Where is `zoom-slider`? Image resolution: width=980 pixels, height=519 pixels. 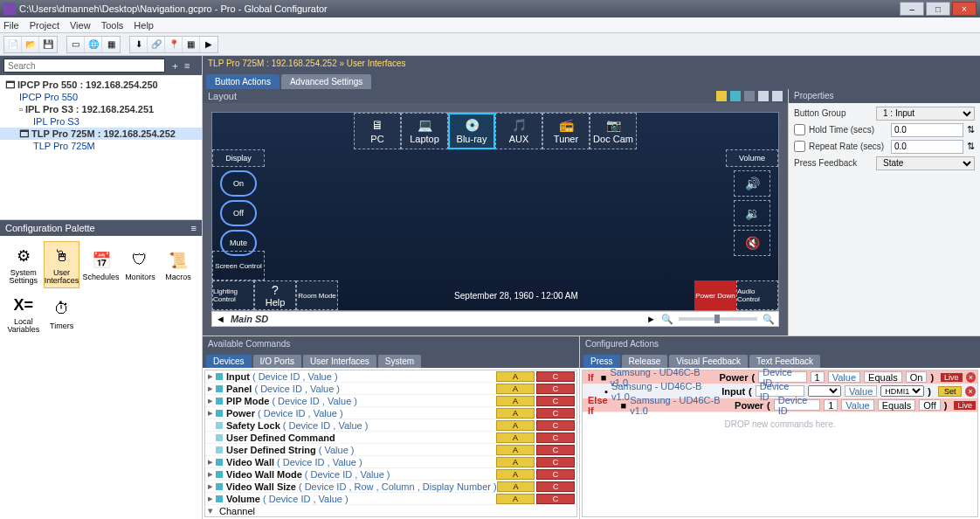 zoom-slider is located at coordinates (718, 319).